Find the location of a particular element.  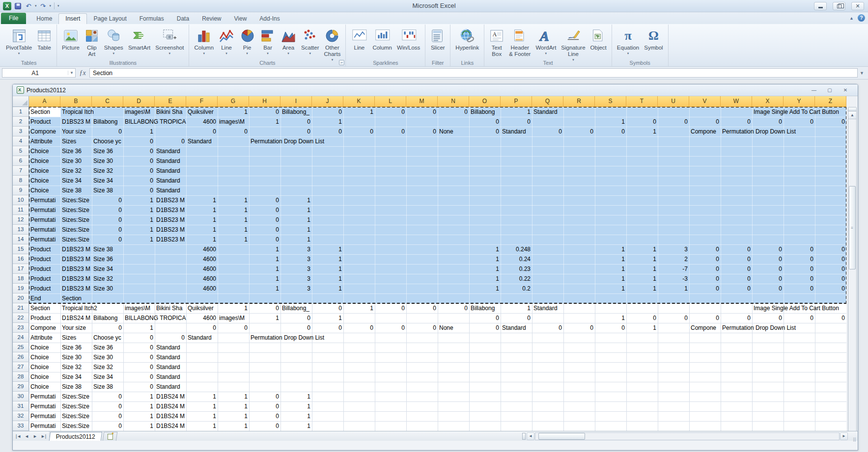

cell-I30: 1 is located at coordinates (296, 397).